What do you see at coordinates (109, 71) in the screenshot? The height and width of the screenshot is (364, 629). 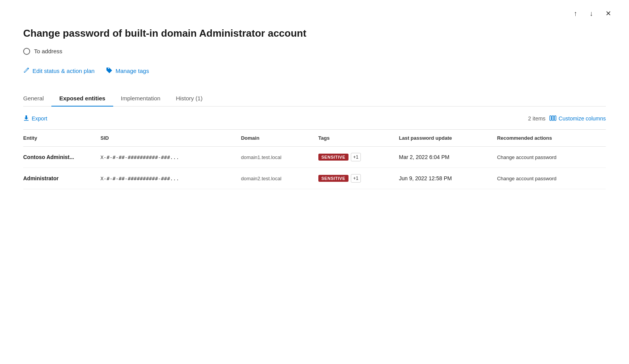 I see `tag-icon` at bounding box center [109, 71].